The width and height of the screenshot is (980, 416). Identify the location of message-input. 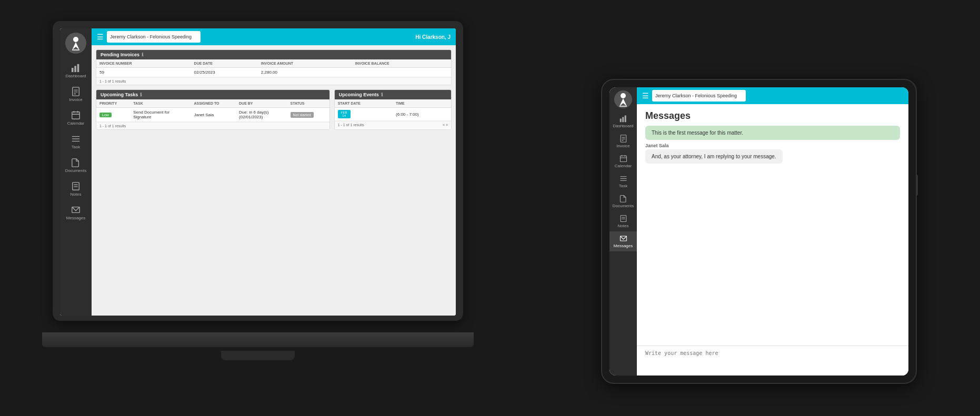
(773, 360).